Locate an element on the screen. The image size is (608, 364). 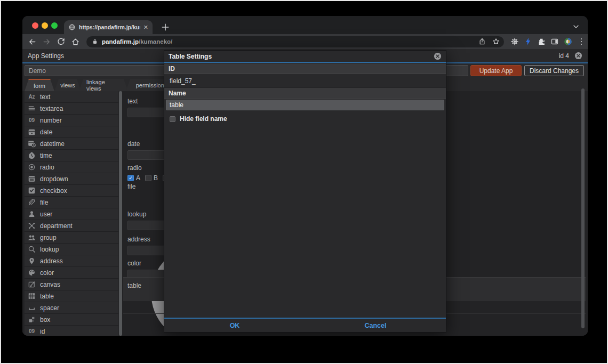
tab-close-icon: ✕ is located at coordinates (146, 28).